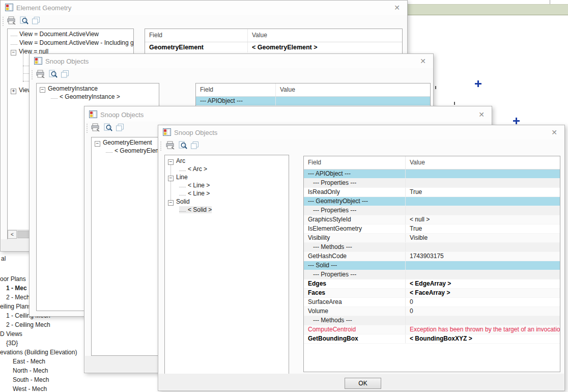 The width and height of the screenshot is (568, 392). Describe the element at coordinates (274, 47) in the screenshot. I see `grid-row-geometryelement: GeometryElement < GeometryElement >` at that location.